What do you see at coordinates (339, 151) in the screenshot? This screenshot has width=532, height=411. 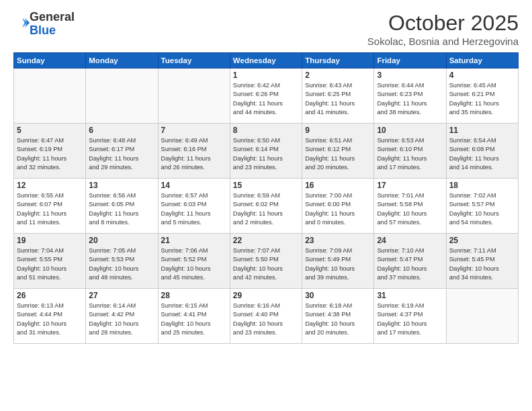 I see `calendar-cell: 9Sunrise: 6:51 AM Sunset: 6:12 PM Daylig…` at bounding box center [339, 151].